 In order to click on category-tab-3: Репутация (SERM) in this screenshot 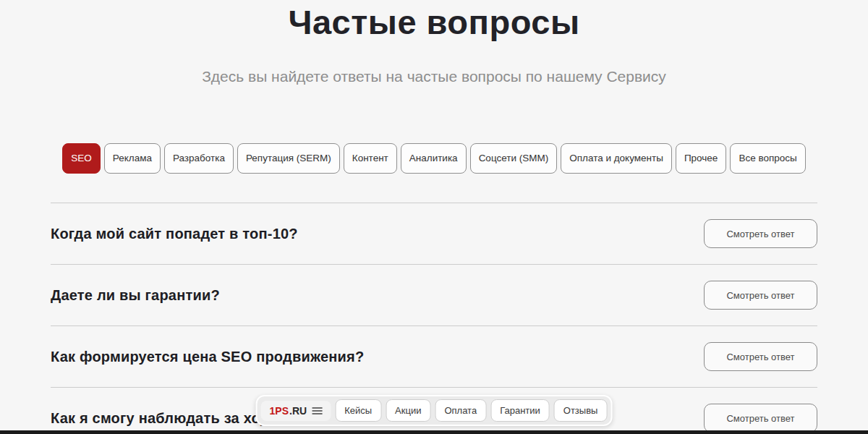, I will do `click(289, 158)`.